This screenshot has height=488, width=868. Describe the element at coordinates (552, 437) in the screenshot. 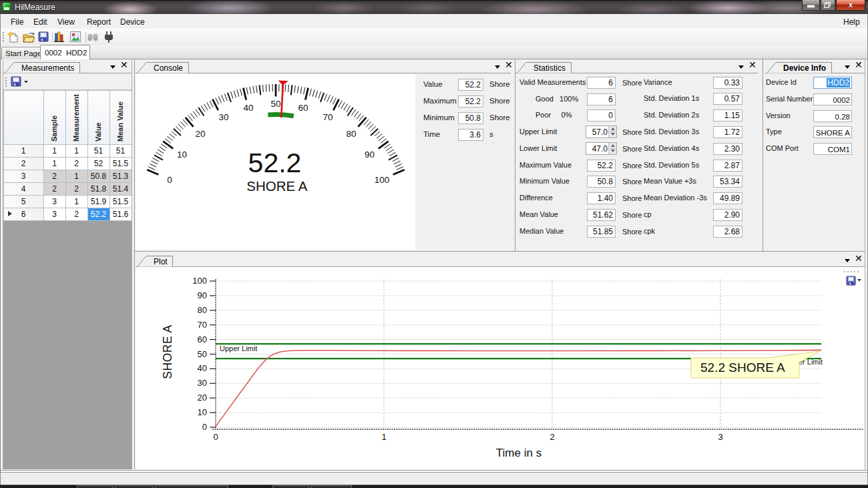

I see `svg-text: 2` at that location.